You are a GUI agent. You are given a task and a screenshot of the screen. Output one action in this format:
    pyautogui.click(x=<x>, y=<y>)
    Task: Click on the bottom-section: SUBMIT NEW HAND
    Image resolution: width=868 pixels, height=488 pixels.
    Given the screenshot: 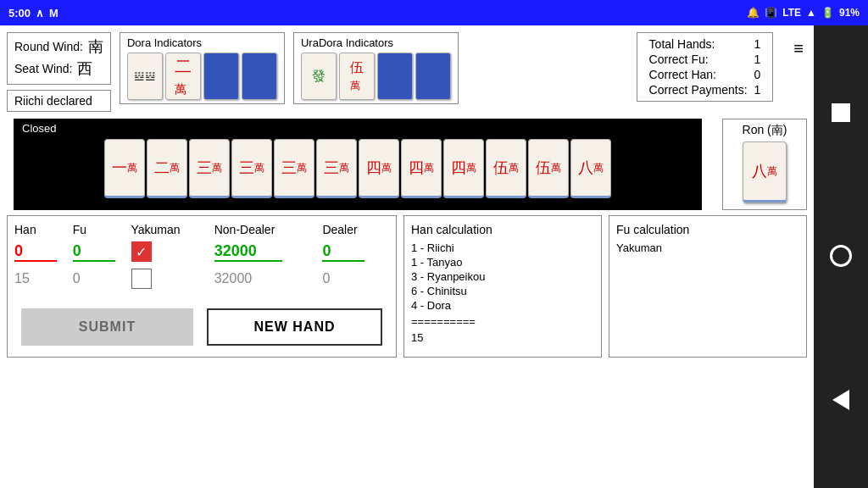 What is the action you would take?
    pyautogui.click(x=202, y=326)
    